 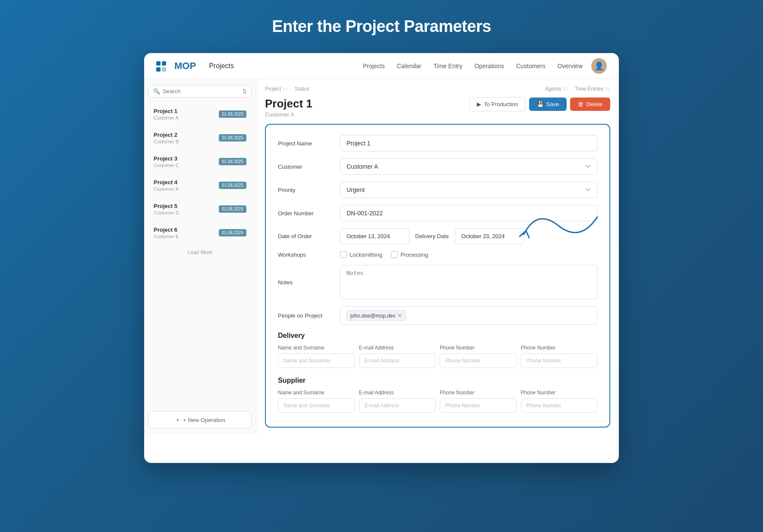 I want to click on project-main-title: Project 1, so click(x=289, y=104).